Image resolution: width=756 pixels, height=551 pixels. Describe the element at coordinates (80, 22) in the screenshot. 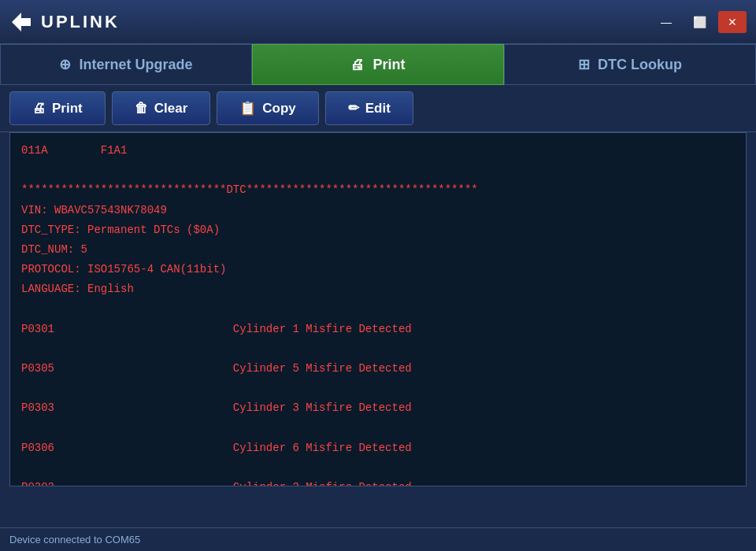

I see `app-title: UPLINK` at that location.